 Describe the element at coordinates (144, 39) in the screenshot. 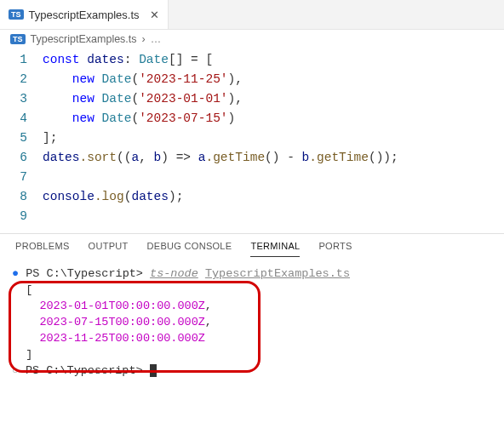

I see `chevron-right-icon: ›` at that location.